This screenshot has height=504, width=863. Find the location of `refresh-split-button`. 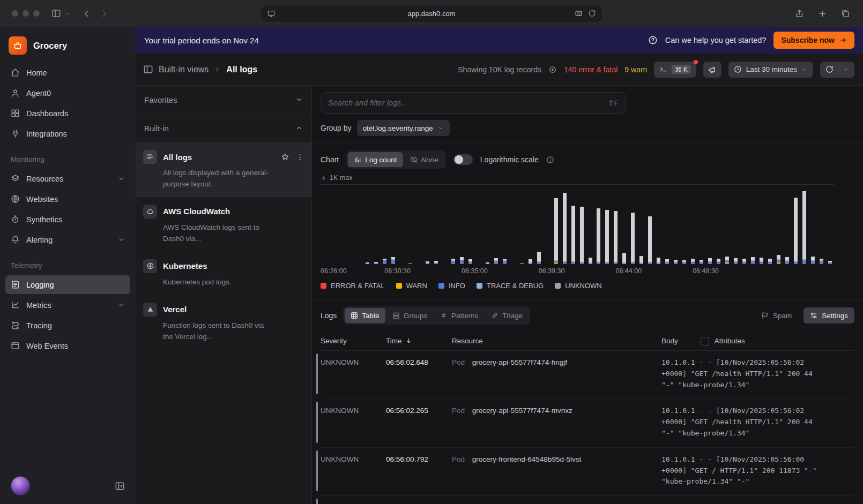

refresh-split-button is located at coordinates (837, 70).